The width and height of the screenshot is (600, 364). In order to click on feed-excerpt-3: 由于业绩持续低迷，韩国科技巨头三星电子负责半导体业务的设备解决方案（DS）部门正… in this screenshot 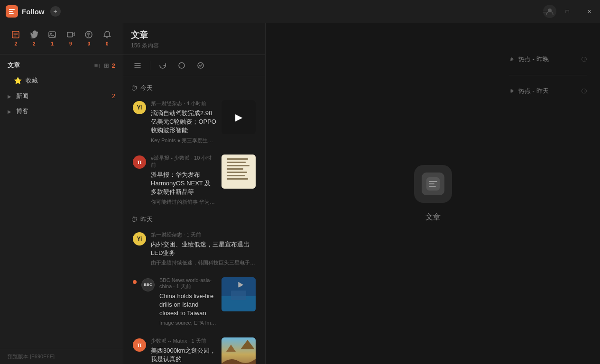, I will do `click(203, 263)`.